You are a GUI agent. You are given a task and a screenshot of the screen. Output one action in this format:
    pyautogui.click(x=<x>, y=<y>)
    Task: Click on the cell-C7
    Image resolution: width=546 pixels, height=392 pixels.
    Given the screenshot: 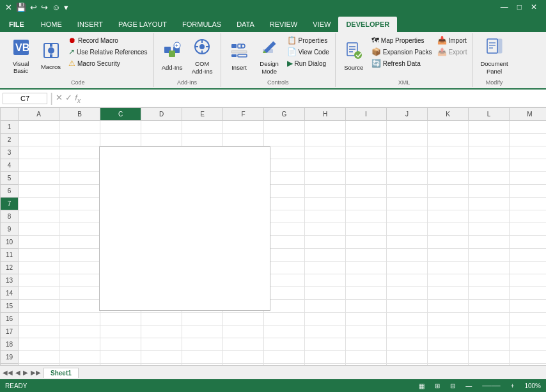 What is the action you would take?
    pyautogui.click(x=121, y=204)
    